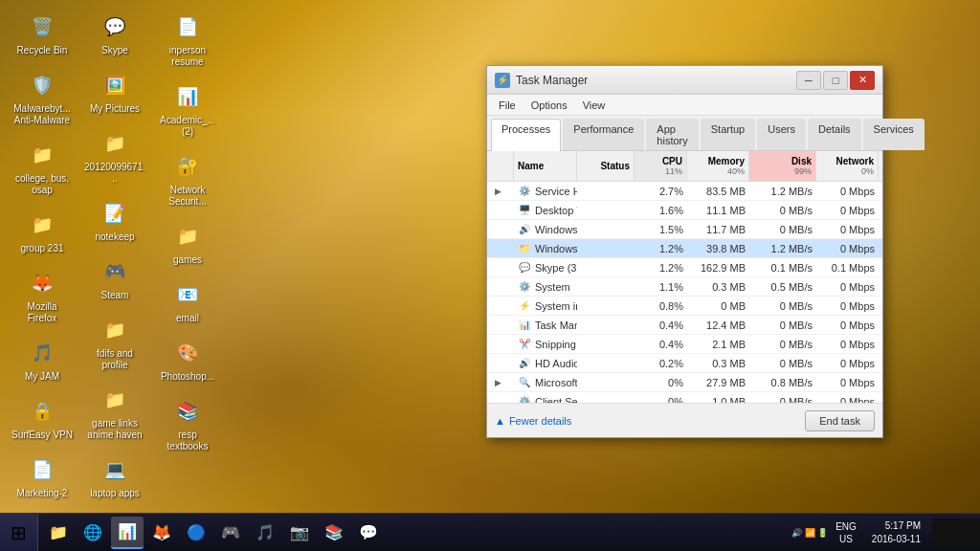  Describe the element at coordinates (685, 306) in the screenshot. I see `table-row: ⚡System interrupts0.8%0 MB0 MB/s0 Mbps` at that location.